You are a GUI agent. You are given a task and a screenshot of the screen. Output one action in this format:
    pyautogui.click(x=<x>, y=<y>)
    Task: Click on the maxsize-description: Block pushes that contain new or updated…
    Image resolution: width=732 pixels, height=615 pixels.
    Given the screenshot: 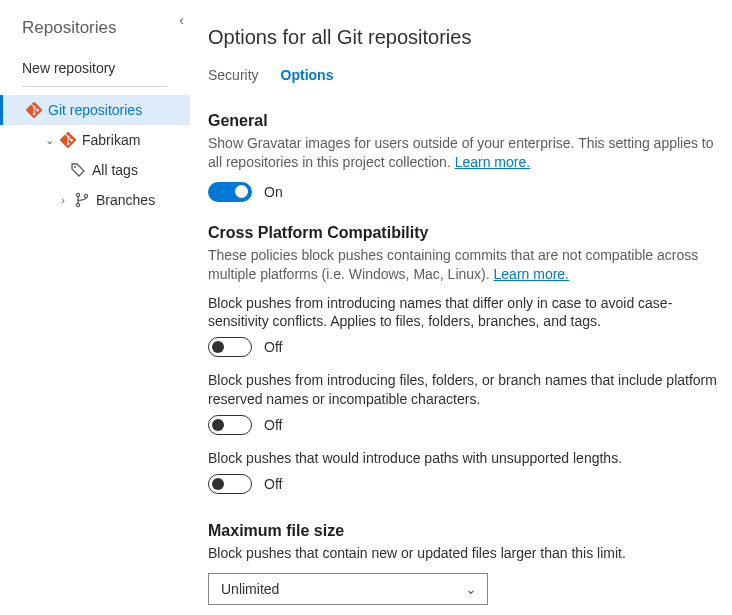 What is the action you would take?
    pyautogui.click(x=464, y=554)
    